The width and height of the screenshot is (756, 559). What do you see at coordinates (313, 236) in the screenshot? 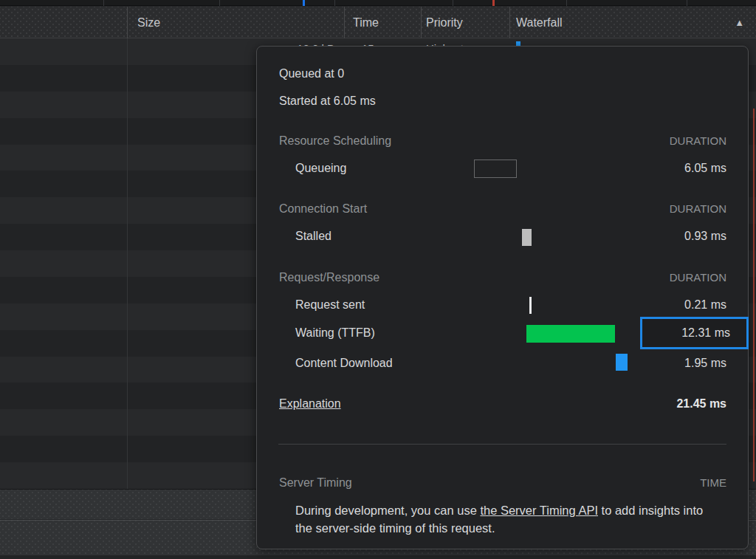
I see `stalled-label: Stalled` at bounding box center [313, 236].